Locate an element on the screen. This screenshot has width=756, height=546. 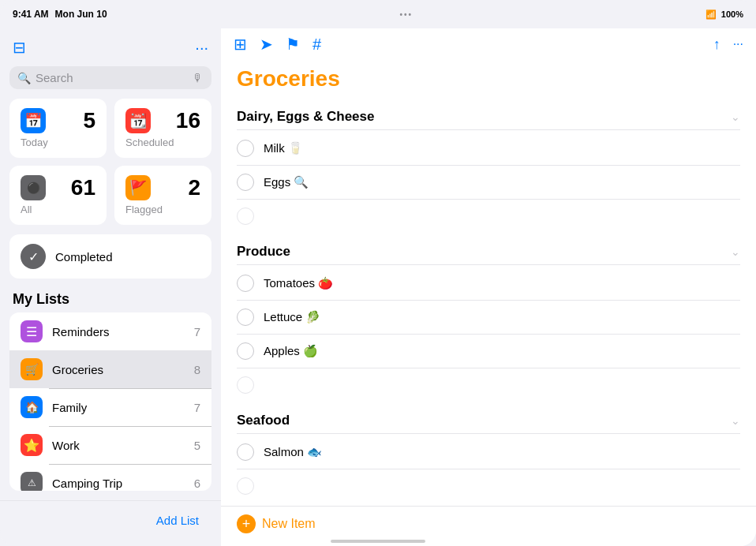
scheduled-label: Scheduled is located at coordinates (163, 142).